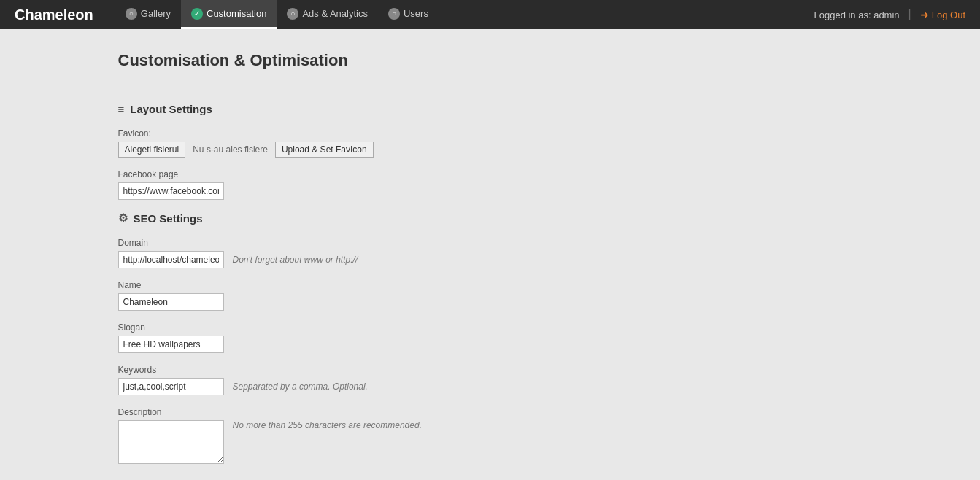 The image size is (980, 480). What do you see at coordinates (171, 191) in the screenshot?
I see `facebook-input` at bounding box center [171, 191].